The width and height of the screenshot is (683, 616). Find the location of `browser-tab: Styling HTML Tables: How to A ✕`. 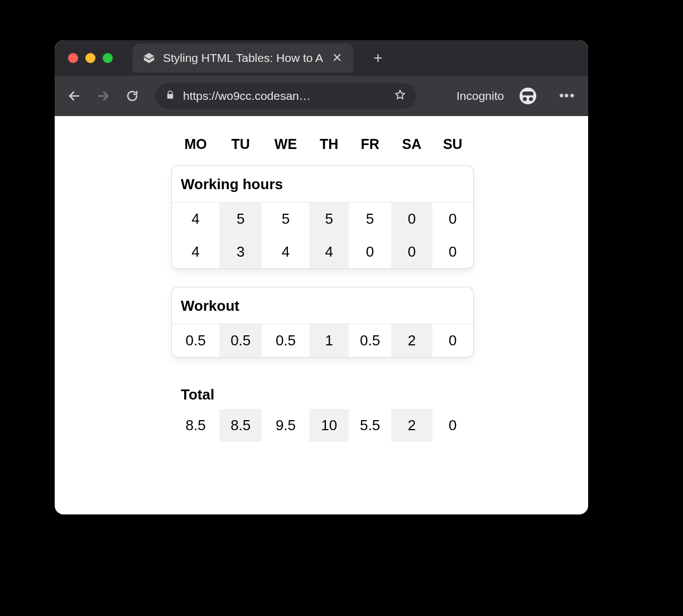

browser-tab: Styling HTML Tables: How to A ✕ is located at coordinates (243, 58).